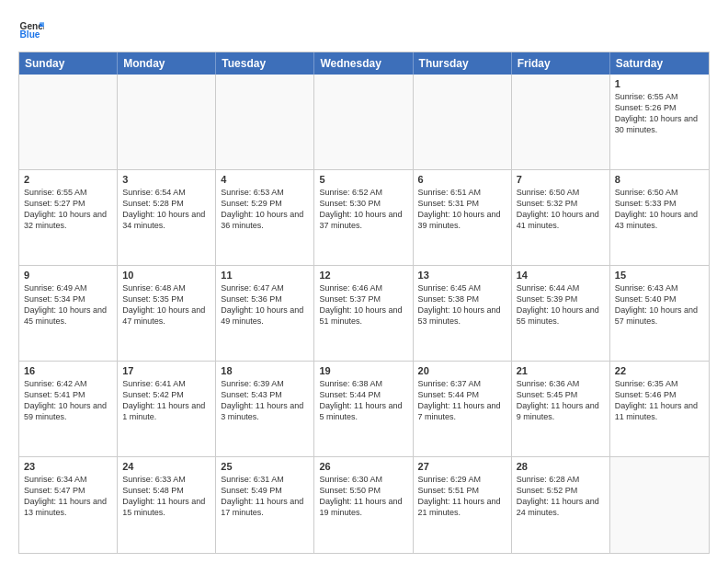 This screenshot has width=728, height=563. What do you see at coordinates (364, 408) in the screenshot?
I see `calendar-cell: 19Sunrise: 6:38 AM Sunset: 5:44 PM Dayli…` at bounding box center [364, 408].